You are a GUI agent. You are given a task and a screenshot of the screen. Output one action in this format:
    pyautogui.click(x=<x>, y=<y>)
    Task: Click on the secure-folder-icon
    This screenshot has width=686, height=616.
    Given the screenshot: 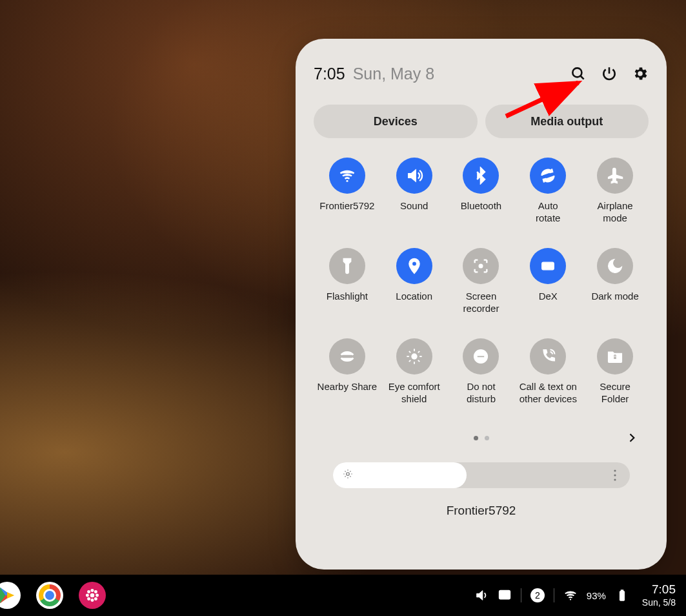 What is the action you would take?
    pyautogui.click(x=615, y=356)
    